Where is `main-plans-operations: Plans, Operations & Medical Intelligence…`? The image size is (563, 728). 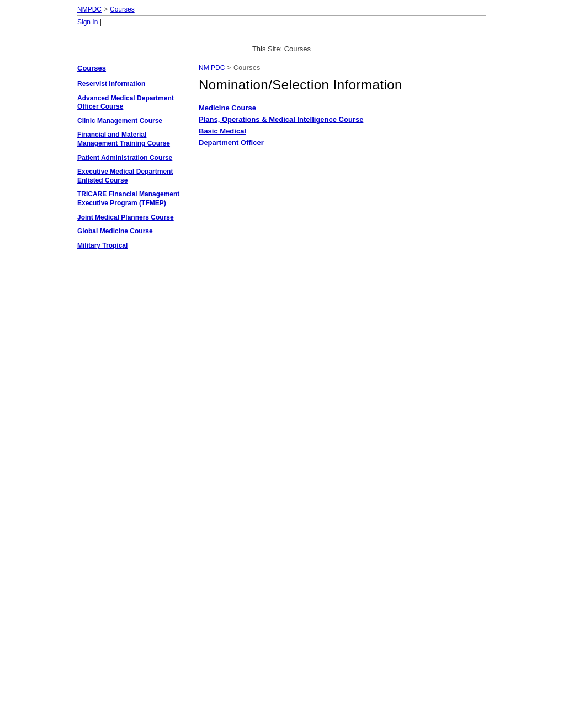
main-plans-operations: Plans, Operations & Medical Intelligence… is located at coordinates (342, 119).